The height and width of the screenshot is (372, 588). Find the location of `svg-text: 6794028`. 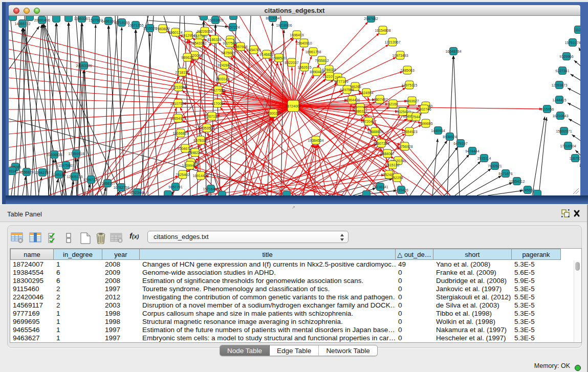

svg-text: 6794028 is located at coordinates (329, 70).